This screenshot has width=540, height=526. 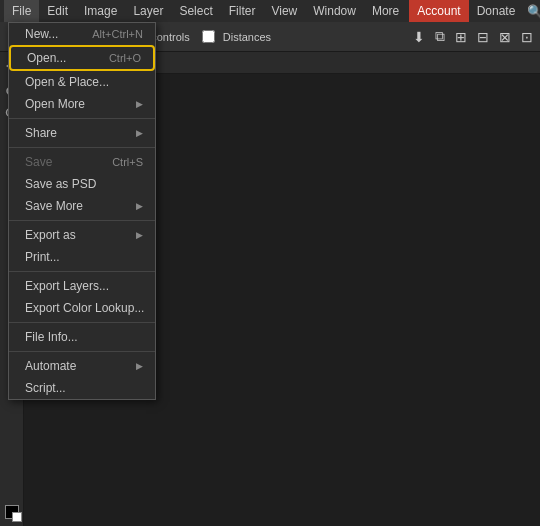 I want to click on menu-filter: Filter, so click(x=242, y=11).